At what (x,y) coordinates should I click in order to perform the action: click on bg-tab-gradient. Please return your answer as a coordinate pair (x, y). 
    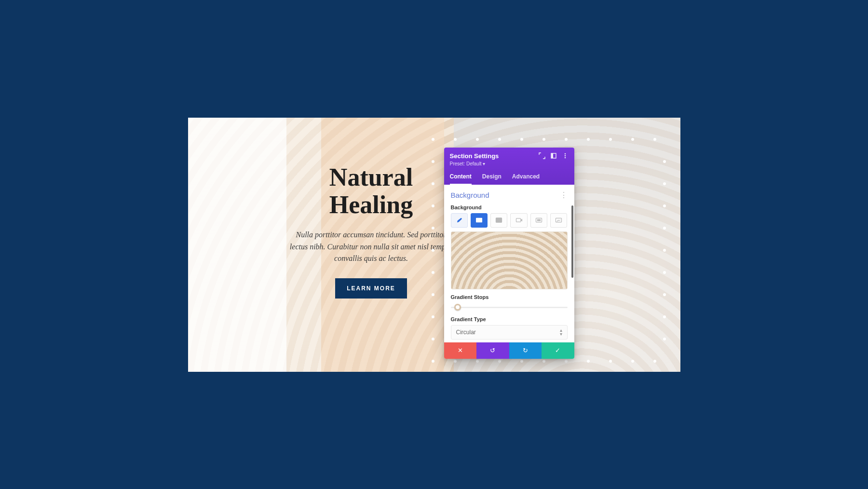
    Looking at the image, I should click on (479, 220).